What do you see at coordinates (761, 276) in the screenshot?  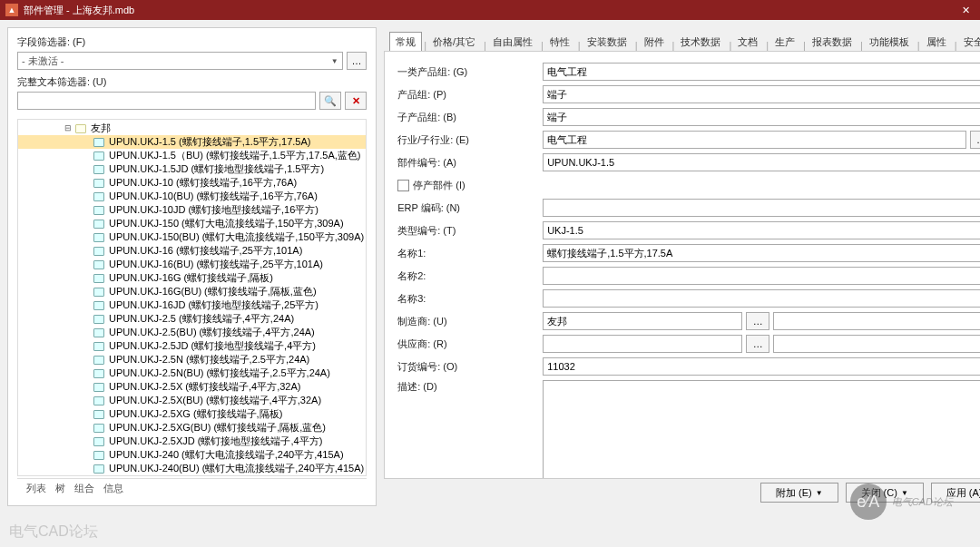 I see `name2-input` at bounding box center [761, 276].